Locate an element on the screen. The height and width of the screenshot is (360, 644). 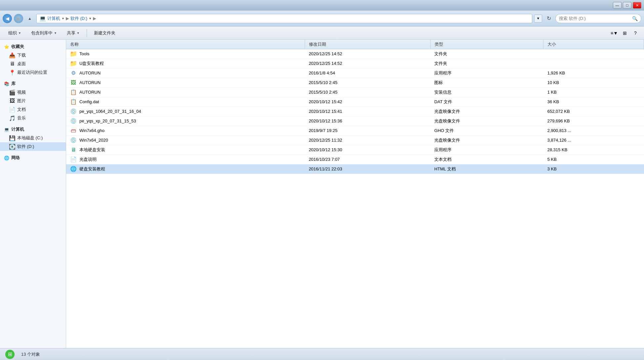
sidebar-item-pictures: 🖼 图片 is located at coordinates (33, 101).